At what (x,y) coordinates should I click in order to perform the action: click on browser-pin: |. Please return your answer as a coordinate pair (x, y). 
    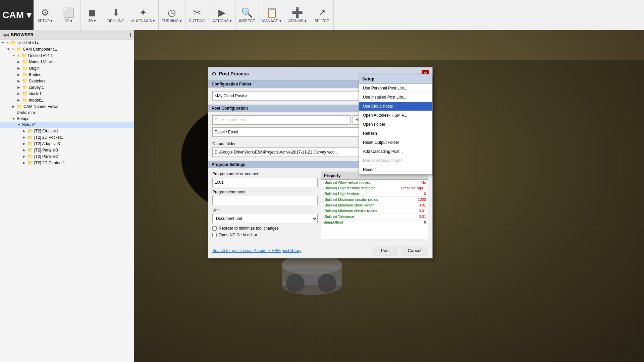
    Looking at the image, I should click on (131, 35).